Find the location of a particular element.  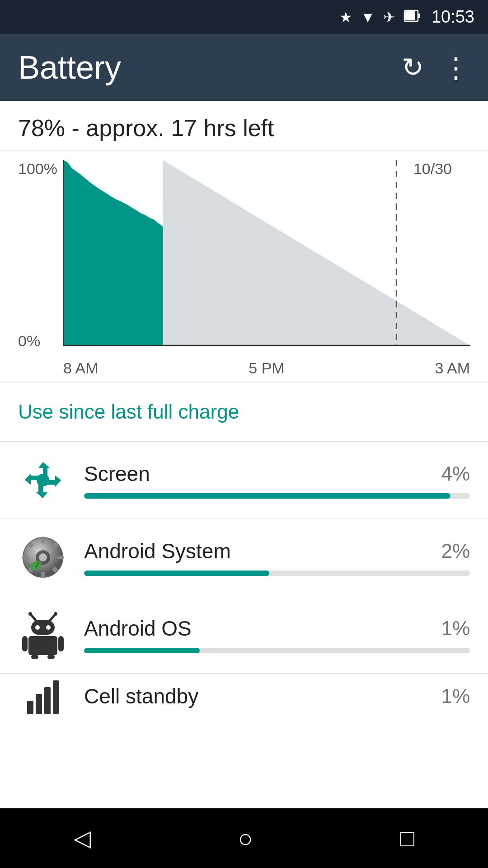

android-system-item-header: Android System 2% is located at coordinates (277, 551).